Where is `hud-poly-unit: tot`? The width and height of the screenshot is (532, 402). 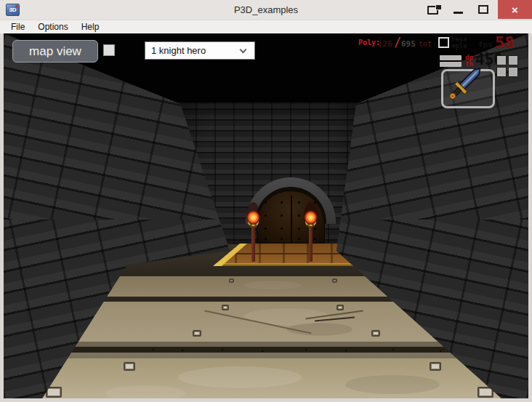
hud-poly-unit: tot is located at coordinates (425, 44).